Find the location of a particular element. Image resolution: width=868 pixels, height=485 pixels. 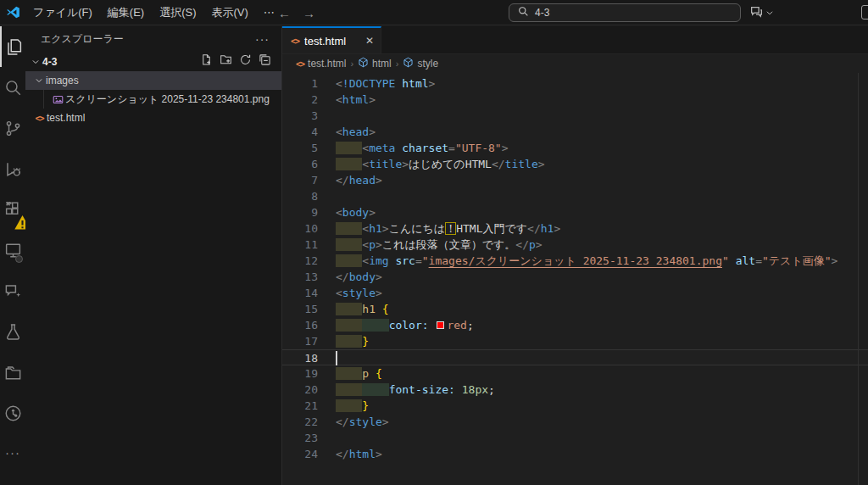

line-text: color: red; is located at coordinates (405, 326).